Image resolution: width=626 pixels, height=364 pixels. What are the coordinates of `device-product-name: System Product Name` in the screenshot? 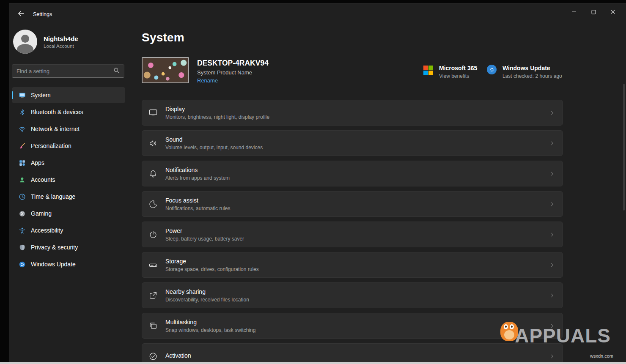 It's located at (233, 73).